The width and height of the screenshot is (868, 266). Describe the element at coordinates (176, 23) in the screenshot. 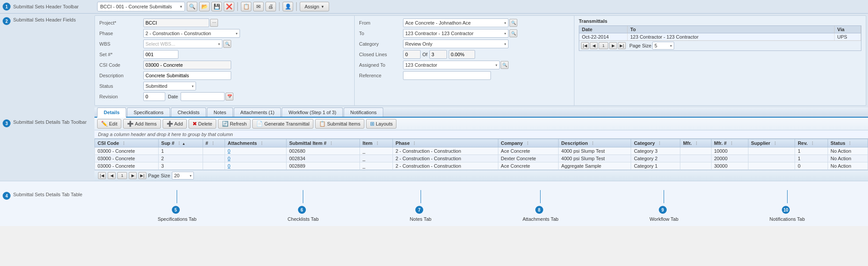

I see `project-input` at that location.